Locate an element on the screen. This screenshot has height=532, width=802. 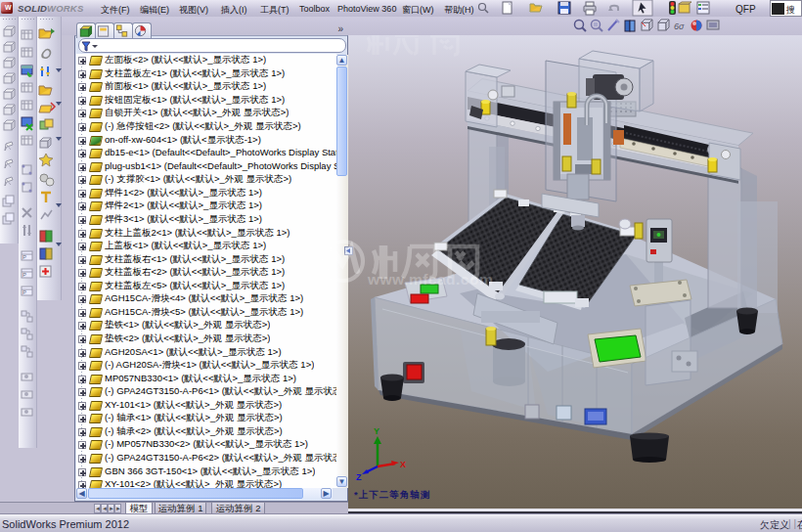
svg-text: Y is located at coordinates (377, 431).